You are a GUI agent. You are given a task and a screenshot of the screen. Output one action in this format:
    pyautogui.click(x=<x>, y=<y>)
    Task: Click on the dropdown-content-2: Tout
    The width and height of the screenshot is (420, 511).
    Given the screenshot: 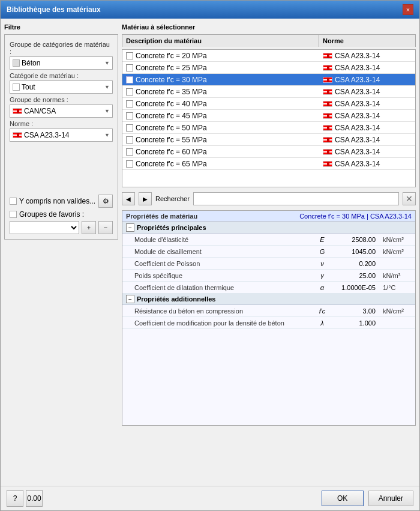 What is the action you would take?
    pyautogui.click(x=24, y=87)
    